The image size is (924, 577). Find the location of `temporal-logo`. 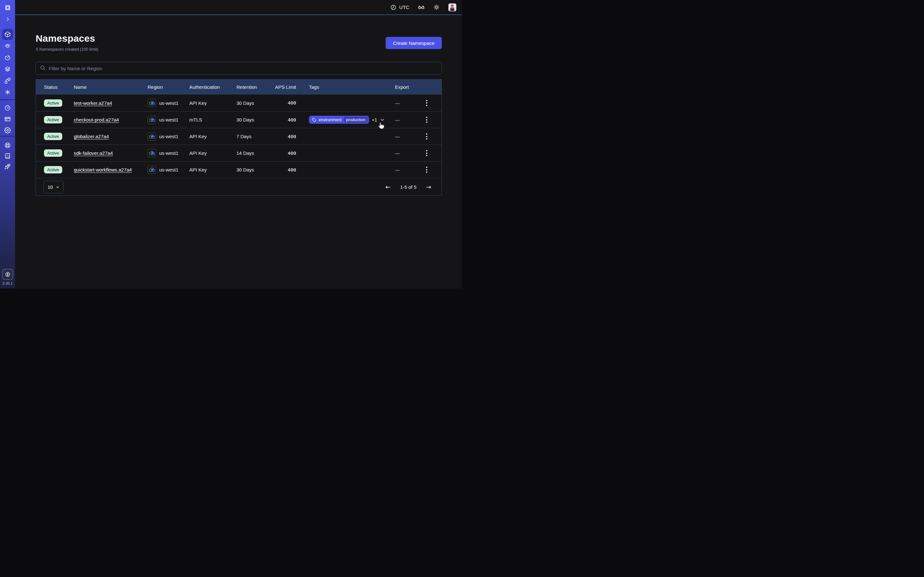

temporal-logo is located at coordinates (8, 8).